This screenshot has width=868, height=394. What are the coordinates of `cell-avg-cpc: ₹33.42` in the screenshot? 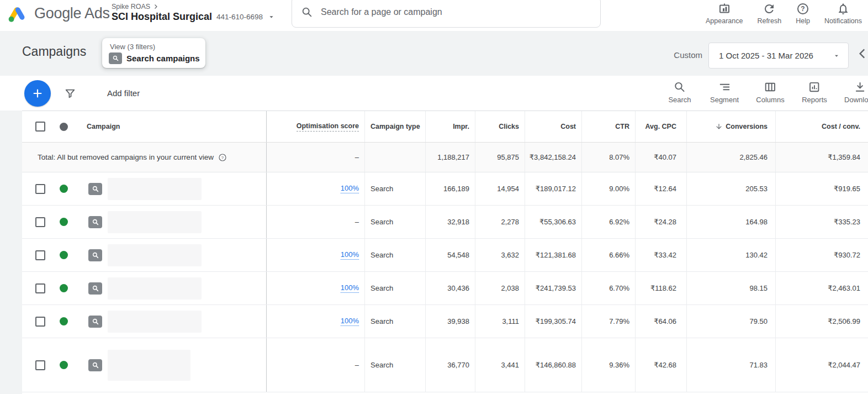 It's located at (660, 255).